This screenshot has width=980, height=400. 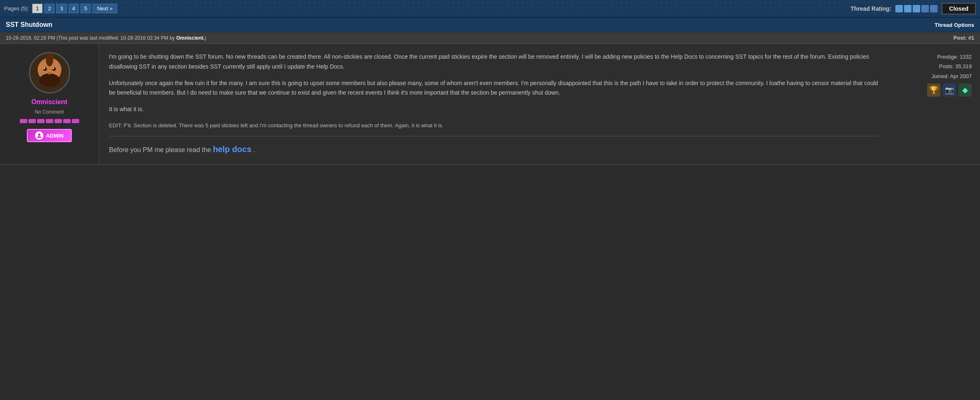 I want to click on post-paragraph-2: Unfortunately once again the few ruin it…, so click(x=494, y=88).